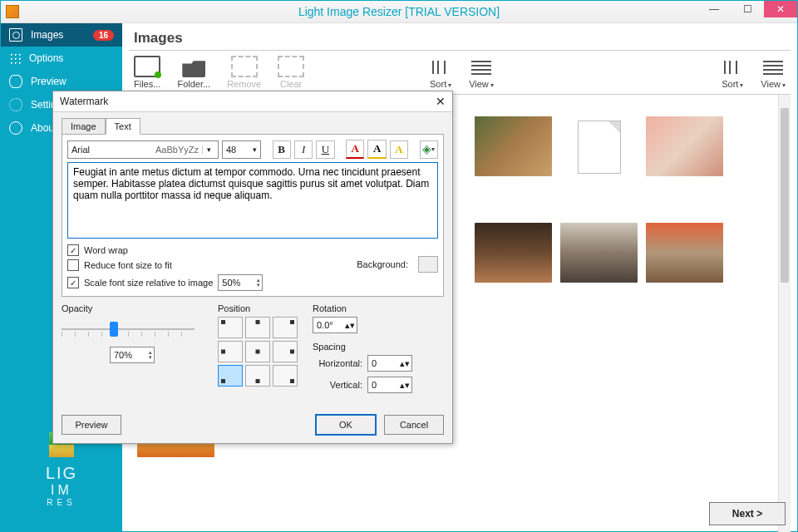  Describe the element at coordinates (414, 425) in the screenshot. I see `cancel-button: Cancel` at that location.